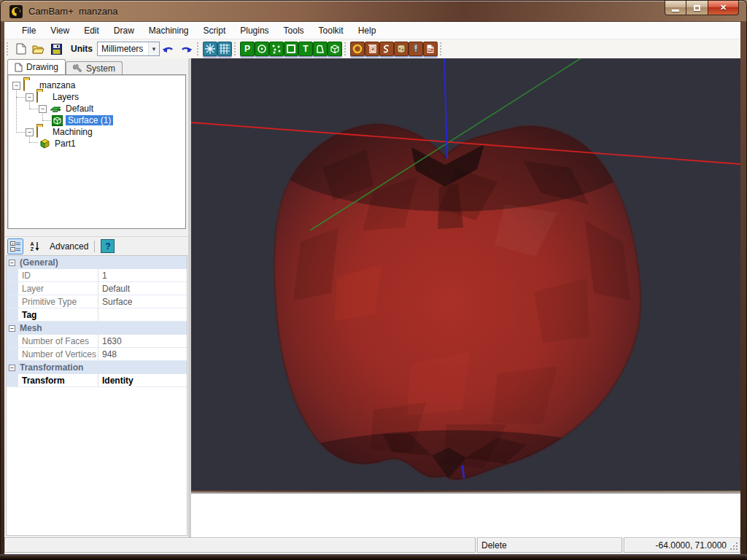 The width and height of the screenshot is (747, 560). What do you see at coordinates (67, 109) in the screenshot?
I see `tree-node-default-layer: − Default` at bounding box center [67, 109].